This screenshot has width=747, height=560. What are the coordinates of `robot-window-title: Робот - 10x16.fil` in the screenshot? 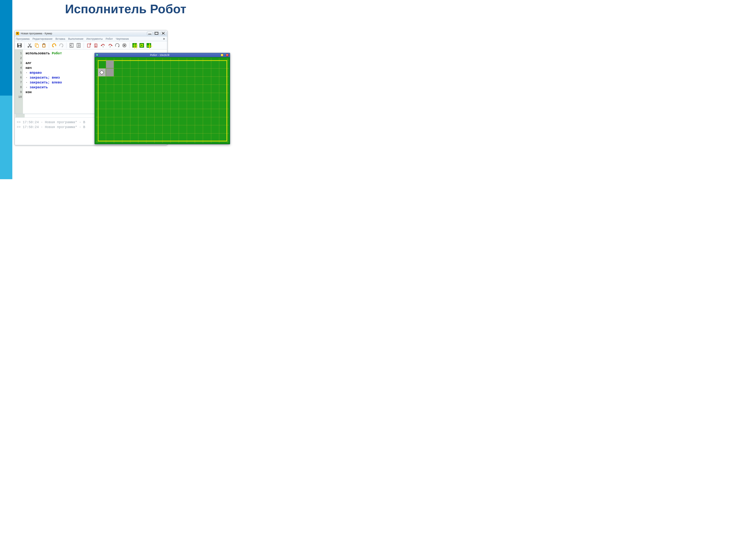 It's located at (160, 55).